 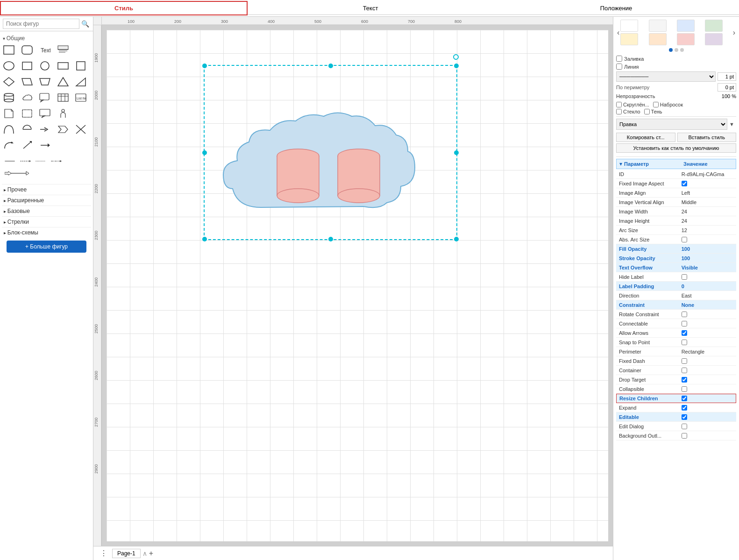 I want to click on shape-rect4, so click(x=81, y=66).